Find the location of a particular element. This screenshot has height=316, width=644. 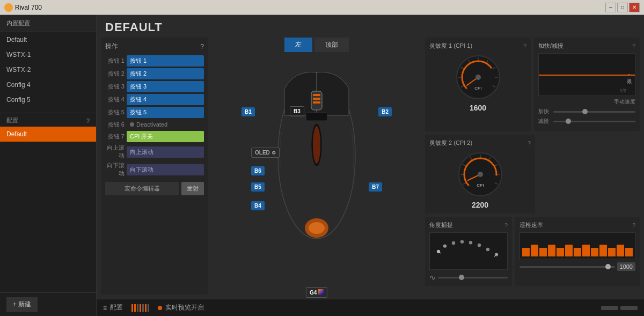

b5-indicator: B5 is located at coordinates (258, 187).